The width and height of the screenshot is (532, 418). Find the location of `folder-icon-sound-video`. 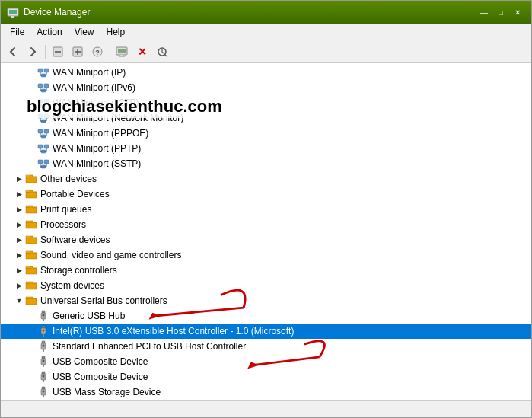

folder-icon-sound-video is located at coordinates (31, 255).